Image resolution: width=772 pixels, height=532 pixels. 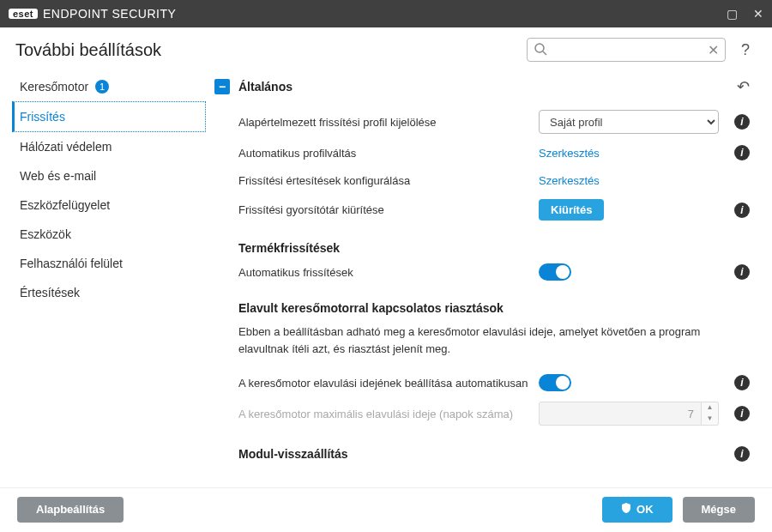 I want to click on titlebar: eset ENDPOINT SECURITY ▢ ✕, so click(x=386, y=14).